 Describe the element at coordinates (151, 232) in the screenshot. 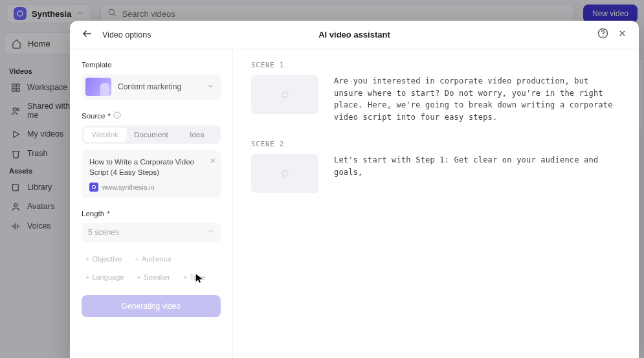

I see `length-select: 5 scenes` at that location.